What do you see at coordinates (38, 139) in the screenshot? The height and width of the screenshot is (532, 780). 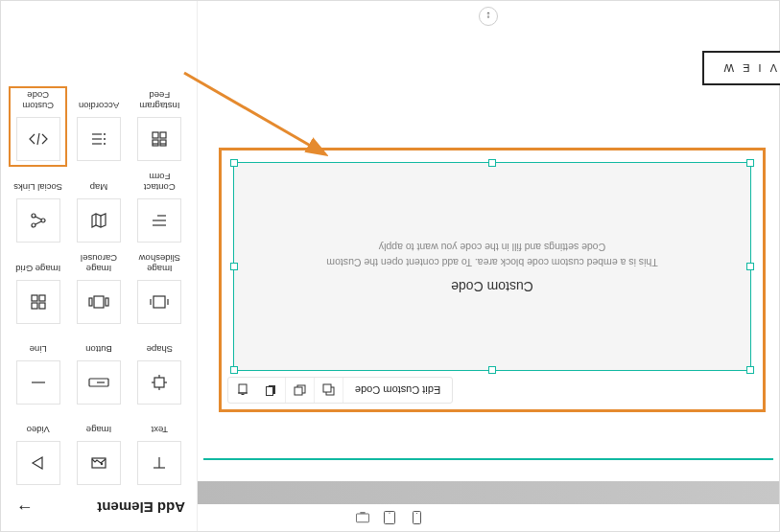 I see `code-icon` at bounding box center [38, 139].